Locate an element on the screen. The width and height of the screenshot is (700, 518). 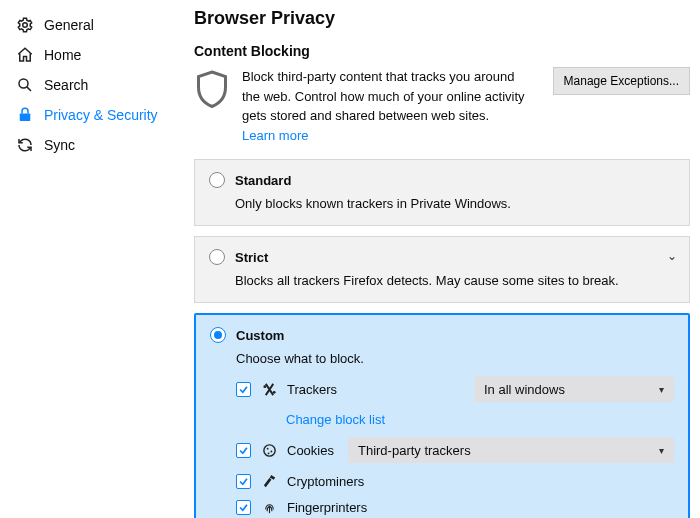
home-icon is located at coordinates (25, 55).